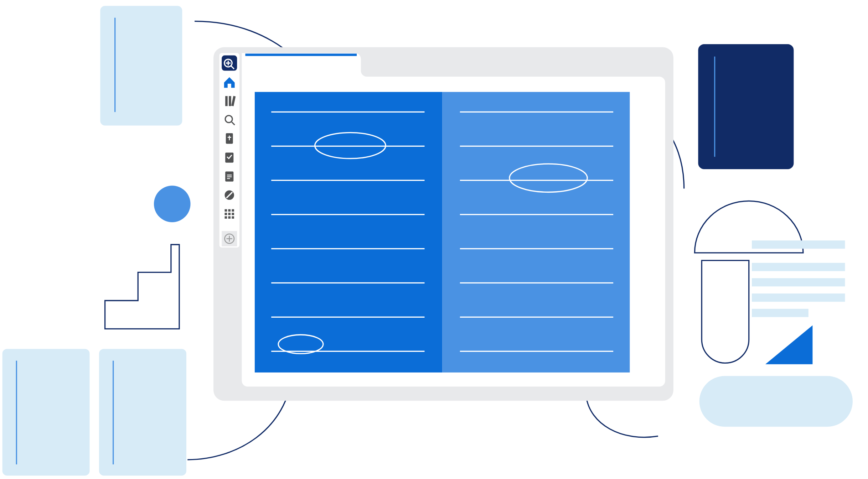  What do you see at coordinates (229, 120) in the screenshot?
I see `search-icon` at bounding box center [229, 120].